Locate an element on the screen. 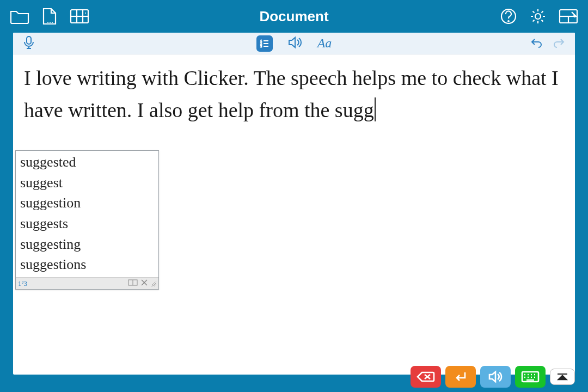 The width and height of the screenshot is (588, 392). font-icon: Aa is located at coordinates (324, 44).